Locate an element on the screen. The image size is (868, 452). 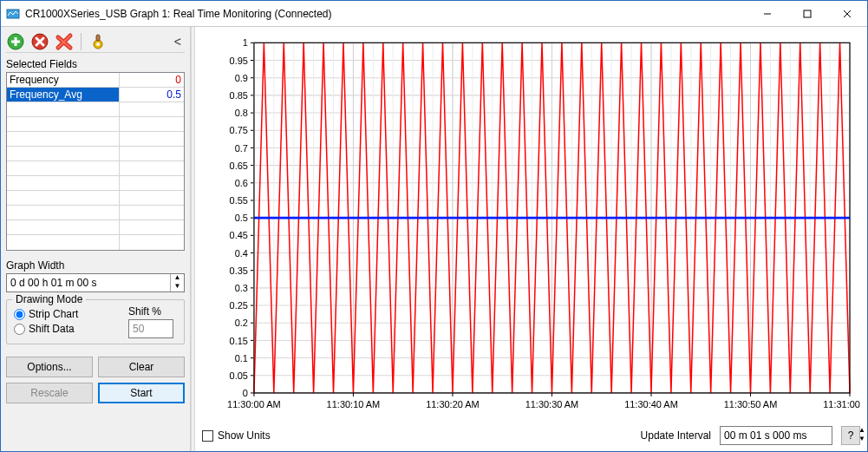
gear-icon is located at coordinates (98, 42).